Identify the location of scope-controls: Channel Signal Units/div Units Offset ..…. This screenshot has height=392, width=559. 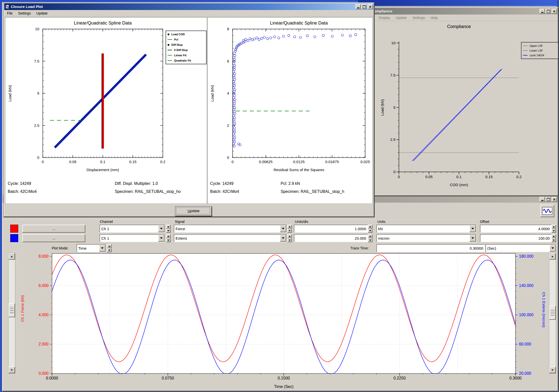
(280, 238).